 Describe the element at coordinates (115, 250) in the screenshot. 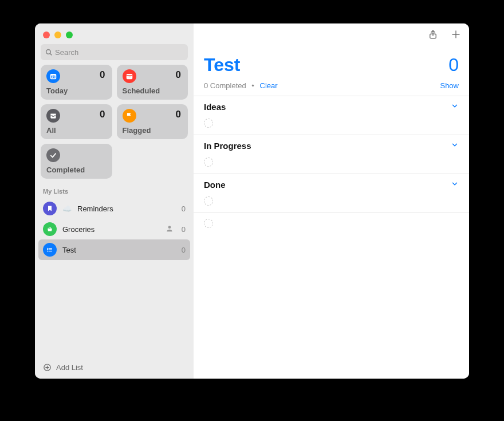

I see `sidebar-list-test: Test 0` at that location.